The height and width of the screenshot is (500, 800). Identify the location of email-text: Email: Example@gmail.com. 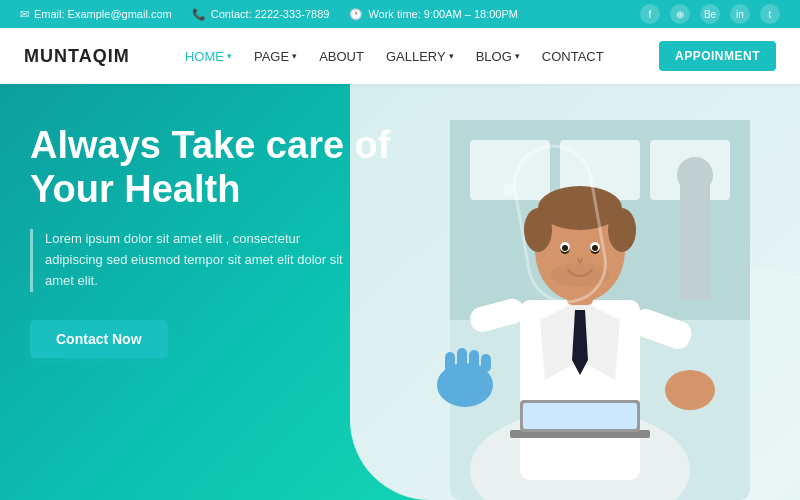
(103, 14).